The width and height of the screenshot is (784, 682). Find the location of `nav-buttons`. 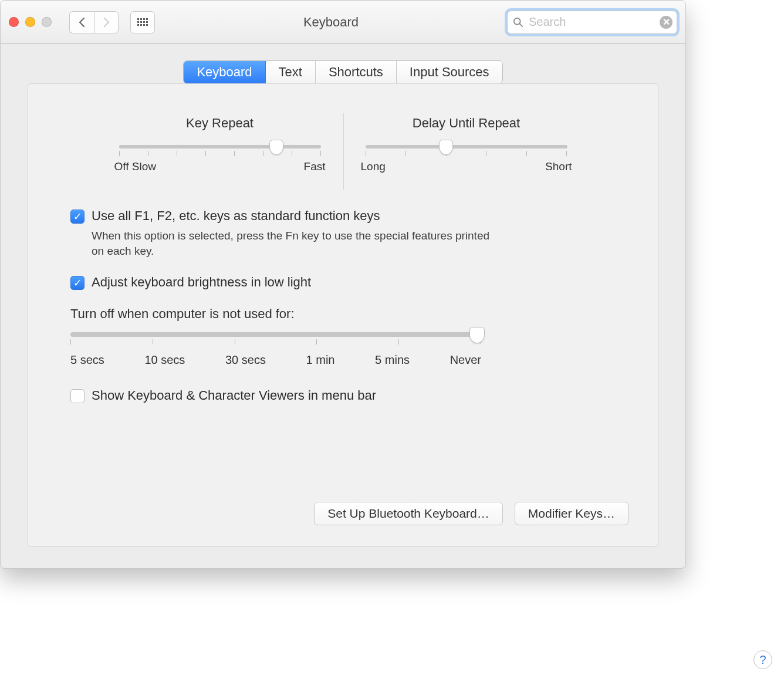

nav-buttons is located at coordinates (94, 22).